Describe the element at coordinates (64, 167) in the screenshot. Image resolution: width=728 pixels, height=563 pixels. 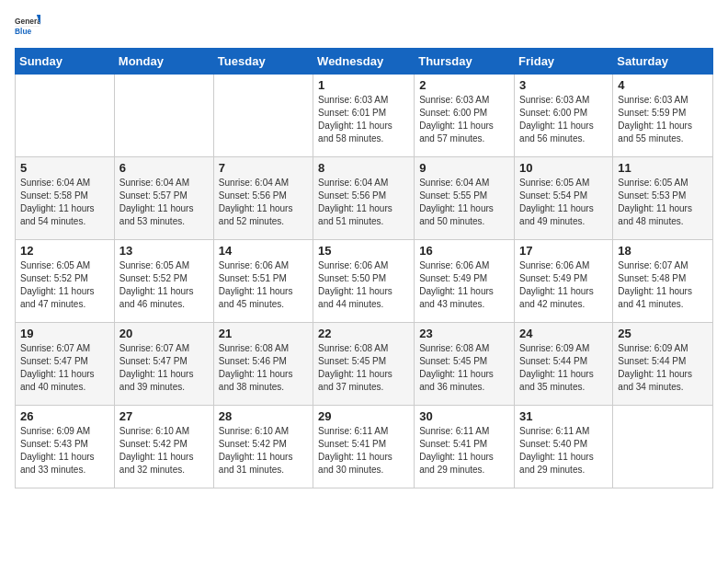
I see `day-number: 5` at that location.